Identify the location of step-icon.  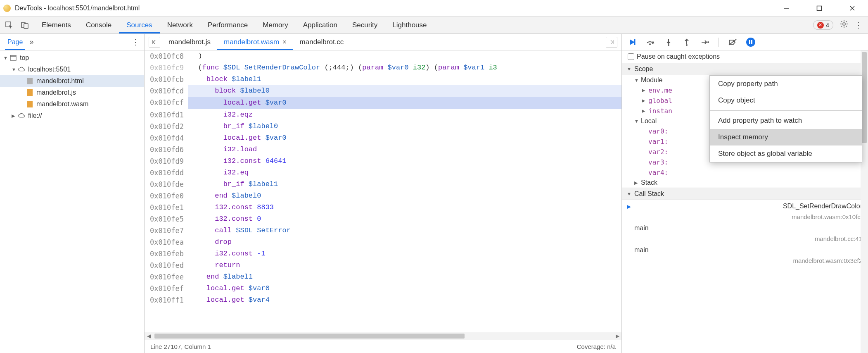
(705, 42).